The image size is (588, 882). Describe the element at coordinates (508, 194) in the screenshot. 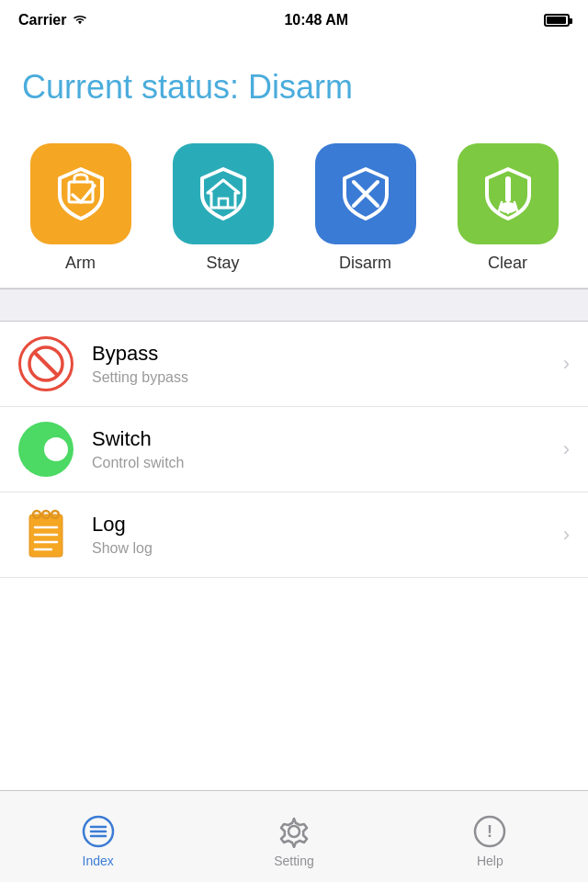

I see `clear-shield-icon` at that location.